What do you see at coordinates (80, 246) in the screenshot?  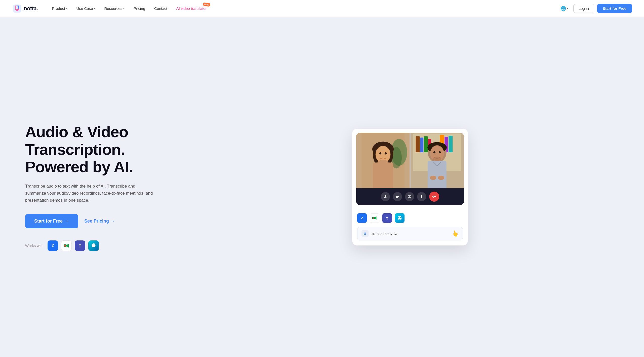 I see `teams-icon: T` at bounding box center [80, 246].